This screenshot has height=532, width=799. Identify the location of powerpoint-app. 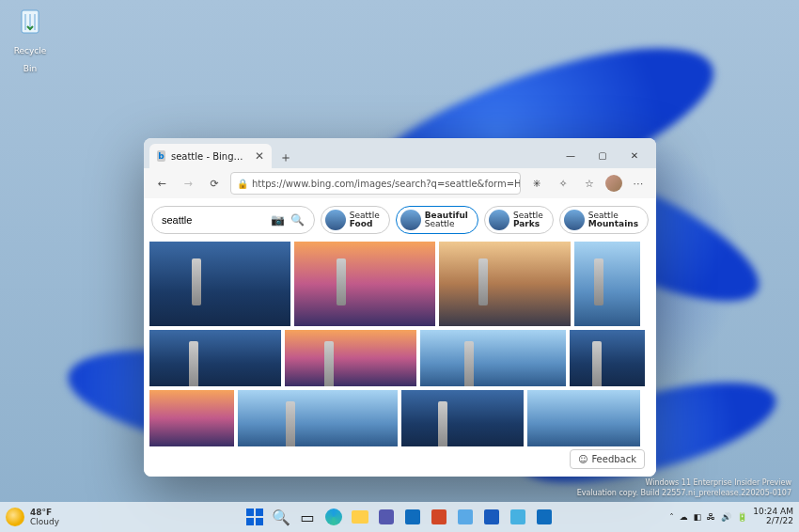
(439, 517).